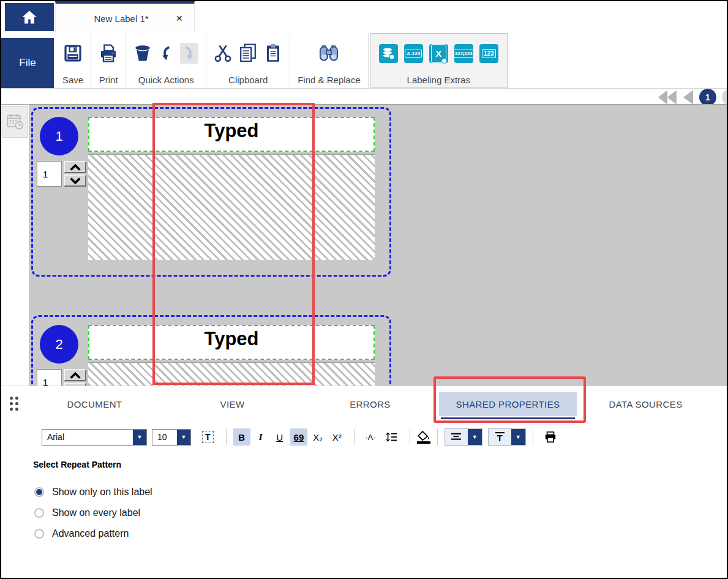 The image size is (728, 579). What do you see at coordinates (59, 344) in the screenshot?
I see `label-number-badge-2: 2` at bounding box center [59, 344].